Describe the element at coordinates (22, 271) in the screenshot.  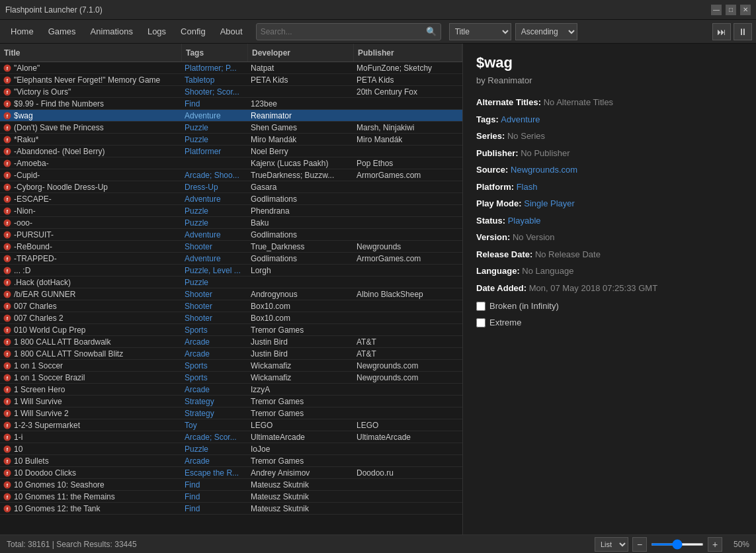
I see `game-title-cell: ... :D` at that location.